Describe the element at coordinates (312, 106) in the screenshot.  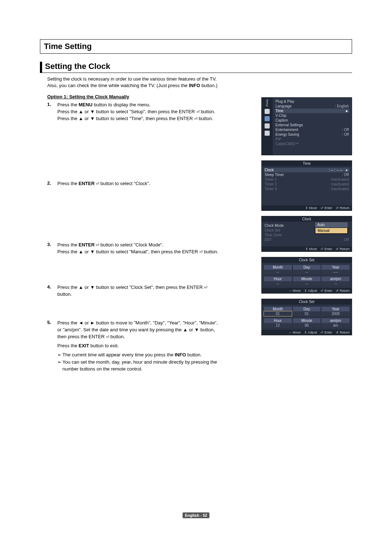
I see `menu-row: Language: English` at that location.